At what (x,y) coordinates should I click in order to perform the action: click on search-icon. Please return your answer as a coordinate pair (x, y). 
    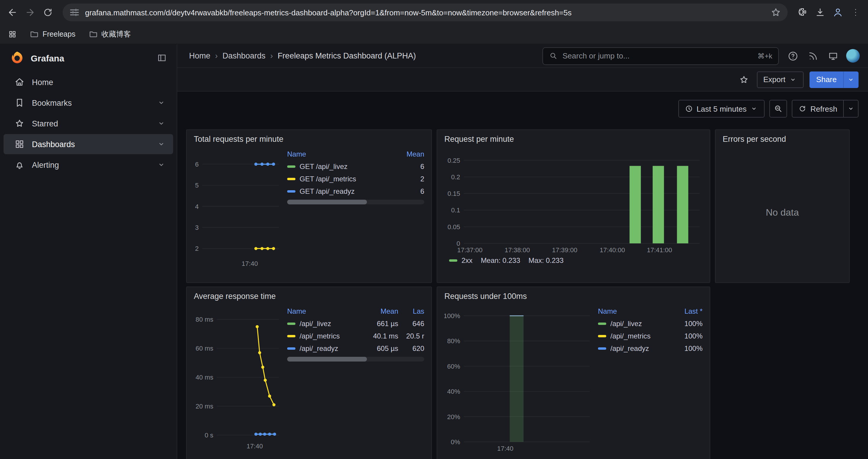
    Looking at the image, I should click on (553, 56).